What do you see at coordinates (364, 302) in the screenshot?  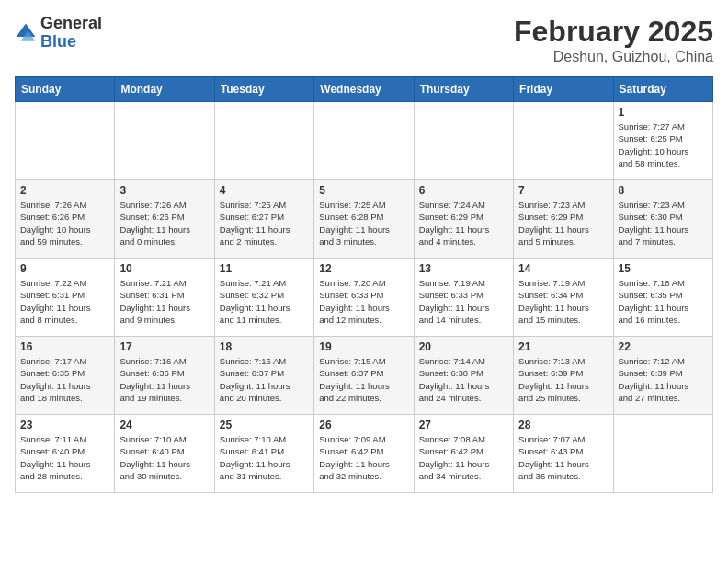 I see `day-info: Sunrise: 7:20 AM Sunset: 6:33 PM Dayligh…` at bounding box center [364, 302].